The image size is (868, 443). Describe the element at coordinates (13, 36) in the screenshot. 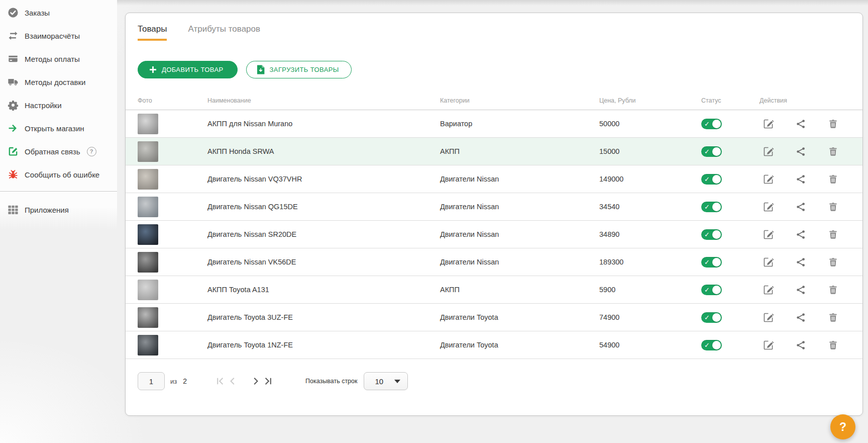

I see `transfer-arrows-icon` at that location.